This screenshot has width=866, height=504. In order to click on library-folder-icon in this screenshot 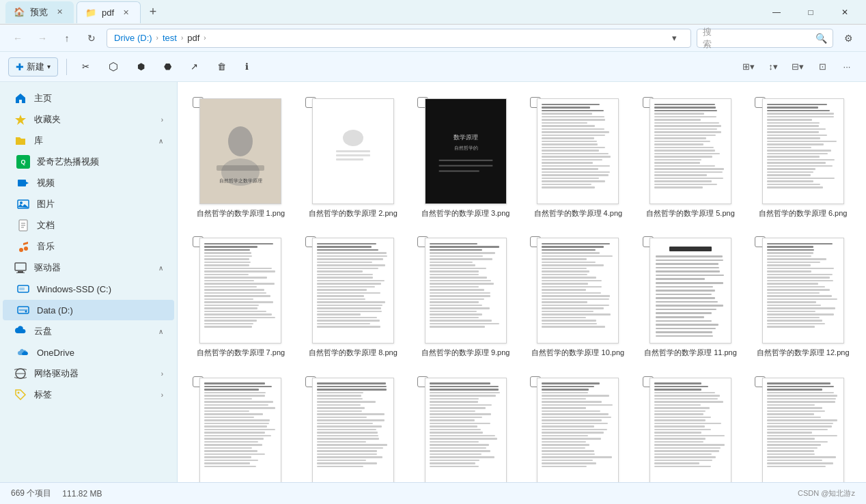, I will do `click(20, 141)`.